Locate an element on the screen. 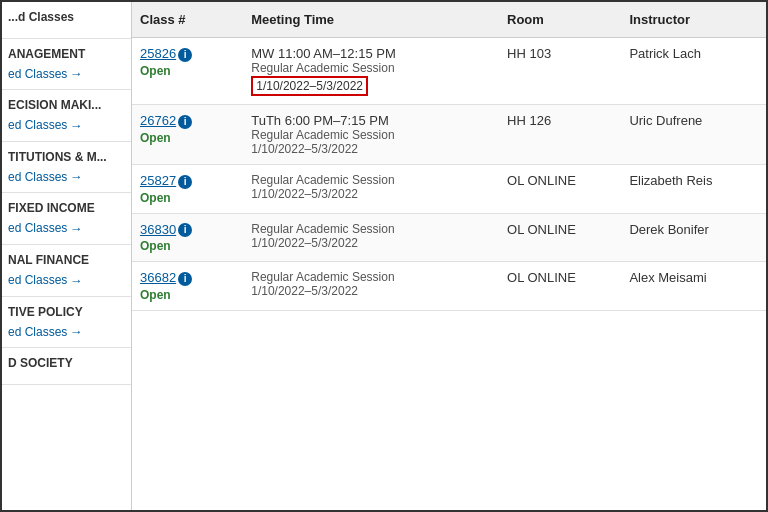  class-number-link: 36682 is located at coordinates (158, 278).